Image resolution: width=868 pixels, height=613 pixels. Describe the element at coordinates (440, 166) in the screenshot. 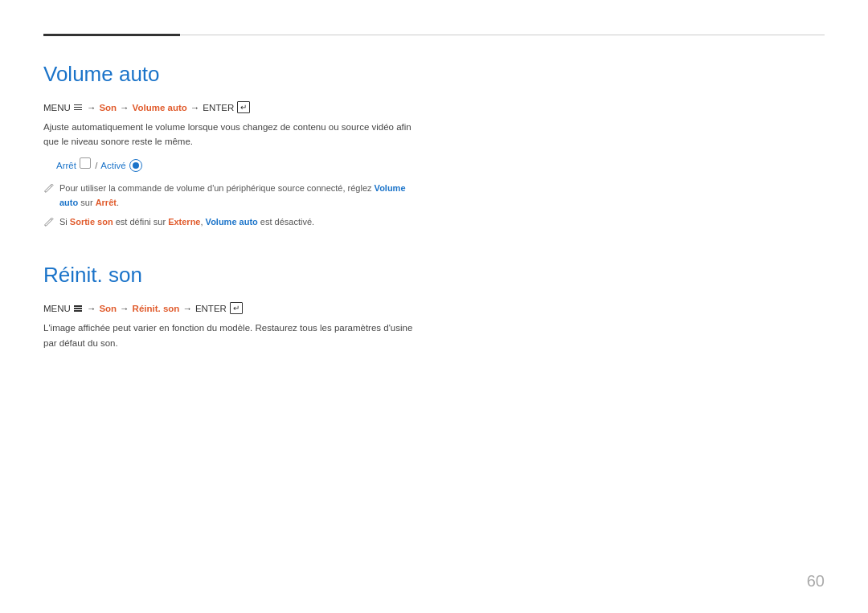

I see `volume-bullet-list: Arrêt / Activé` at that location.